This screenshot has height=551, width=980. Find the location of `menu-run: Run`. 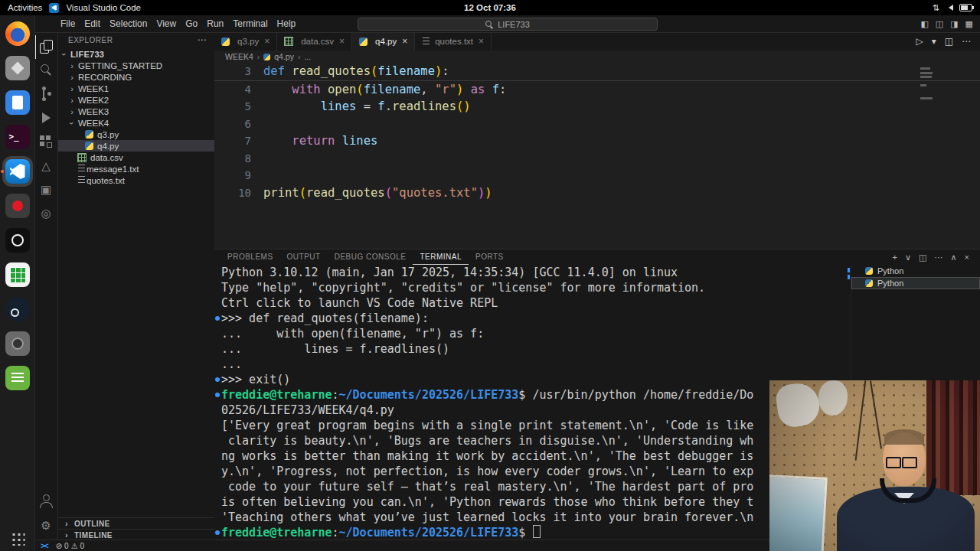

menu-run: Run is located at coordinates (215, 24).